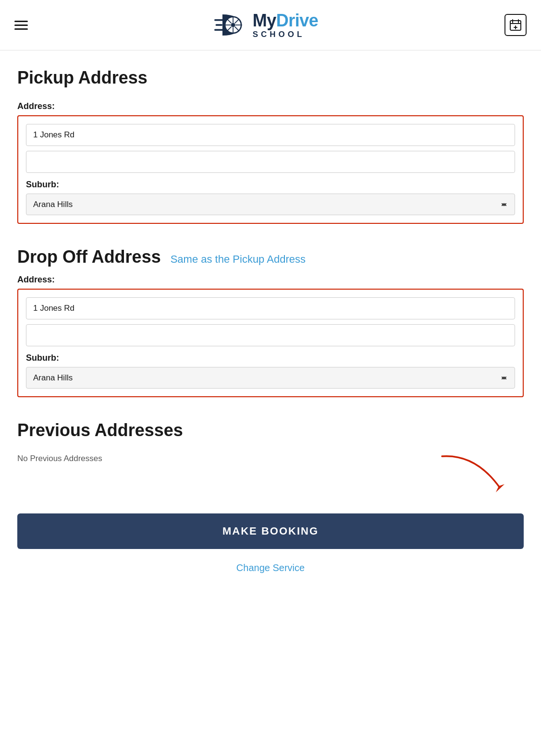  Describe the element at coordinates (270, 378) in the screenshot. I see `dropoff-suburb-select: Arana Hills` at that location.